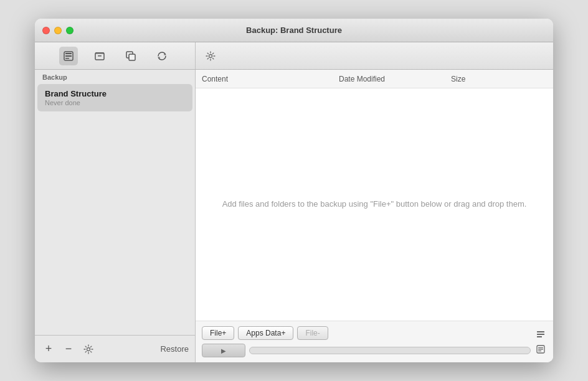 This screenshot has width=588, height=381. What do you see at coordinates (49, 349) in the screenshot?
I see `add-backup-button: +` at bounding box center [49, 349].